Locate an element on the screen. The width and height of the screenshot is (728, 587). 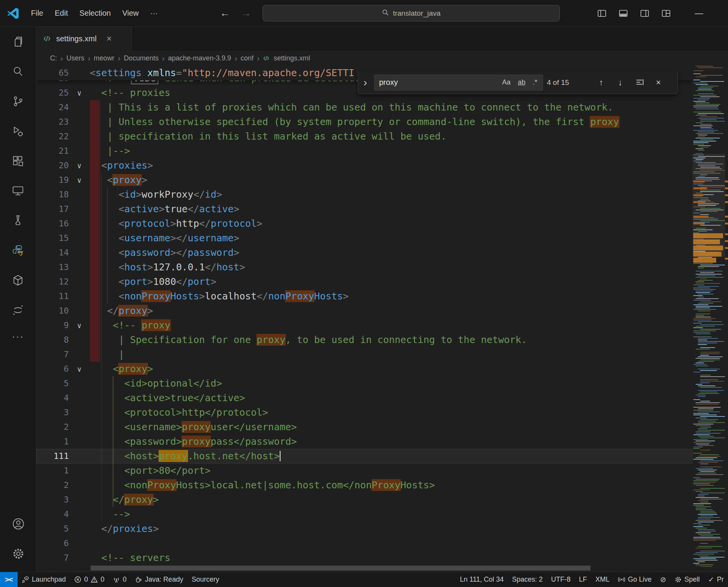
code-line: 15 <username></username> is located at coordinates (365, 238).